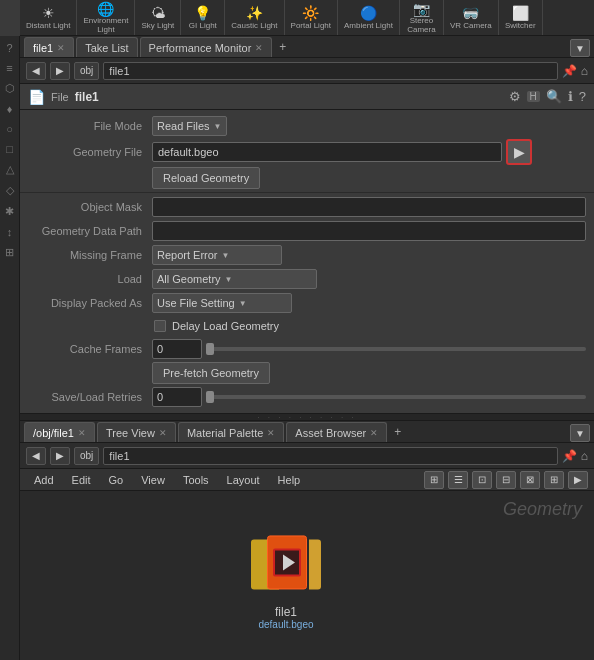  I want to click on bottom-tab-menu-btn: ▼, so click(580, 433).